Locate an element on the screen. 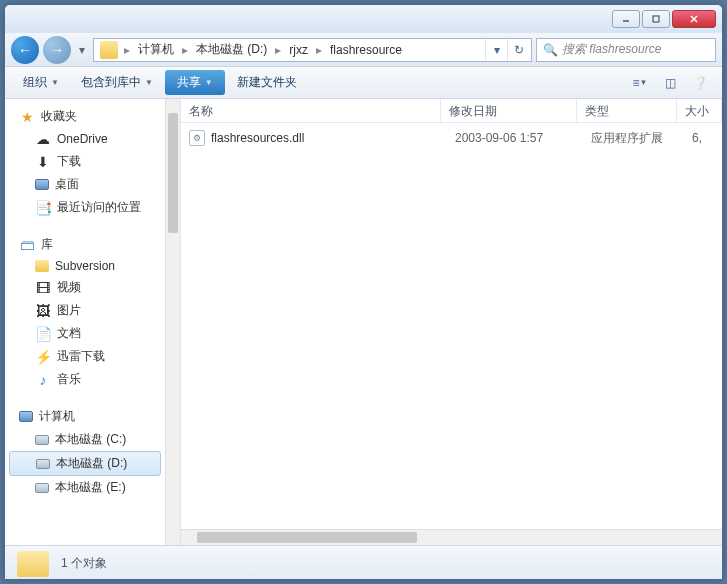 The height and width of the screenshot is (584, 727). breadcrumb-item: 计算机 is located at coordinates (156, 50).